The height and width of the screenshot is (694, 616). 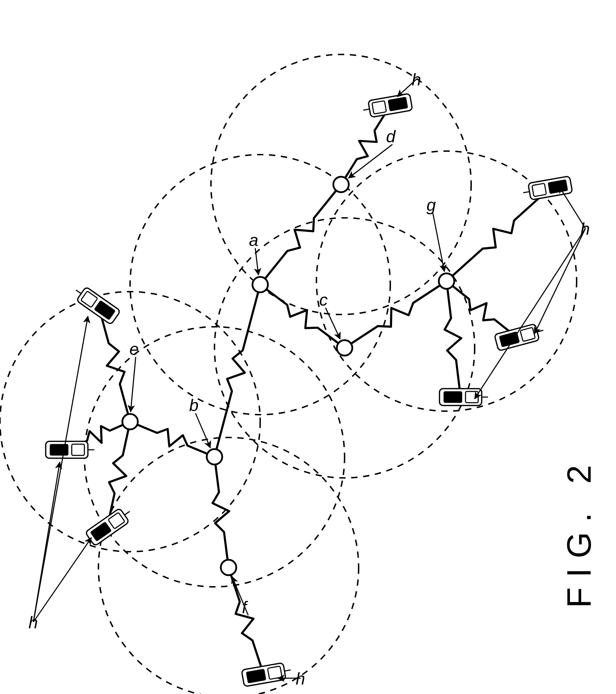 What do you see at coordinates (585, 229) in the screenshot?
I see `h-label-3: h` at bounding box center [585, 229].